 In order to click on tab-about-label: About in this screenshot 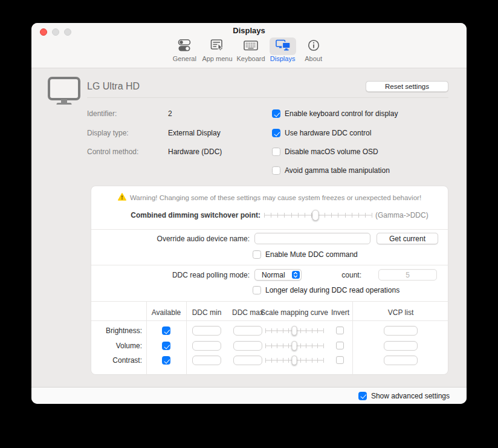, I will do `click(313, 59)`.